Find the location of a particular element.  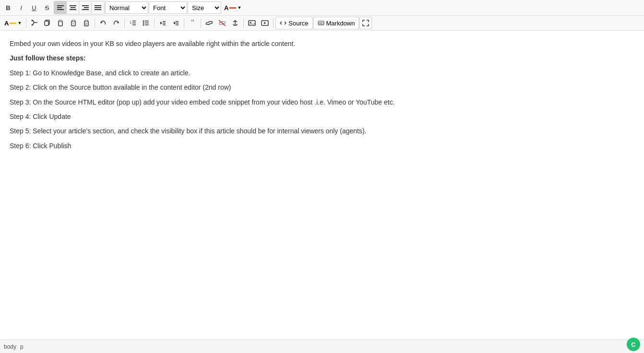

unordered-list-button is located at coordinates (146, 23).